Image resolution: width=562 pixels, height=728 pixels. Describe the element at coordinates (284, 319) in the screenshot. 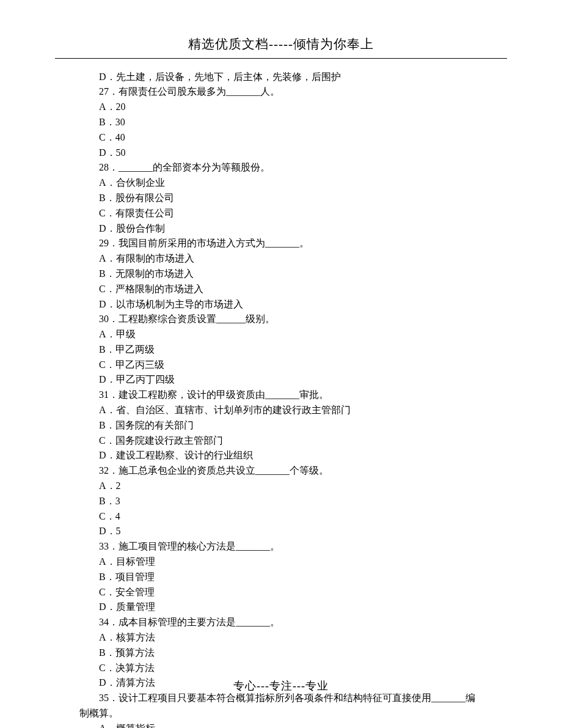

I see `text-line: 30．工程勘察综合资质设置______级别。` at that location.